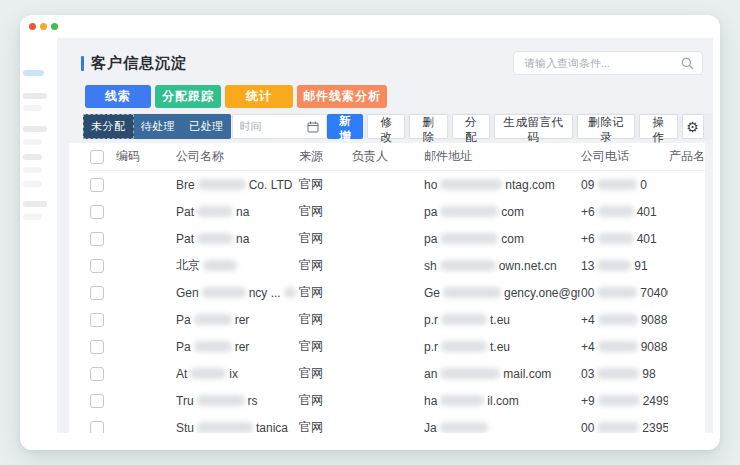  What do you see at coordinates (386, 126) in the screenshot?
I see `action-button-edit: 修改` at bounding box center [386, 126].